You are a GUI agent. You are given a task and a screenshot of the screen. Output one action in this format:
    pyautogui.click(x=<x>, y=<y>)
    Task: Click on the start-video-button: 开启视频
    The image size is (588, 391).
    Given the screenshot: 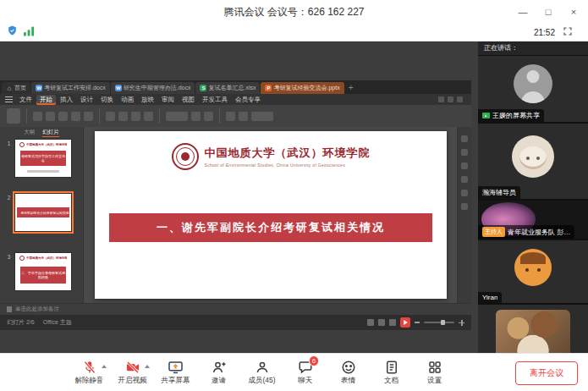 What is the action you would take?
    pyautogui.click(x=132, y=372)
    